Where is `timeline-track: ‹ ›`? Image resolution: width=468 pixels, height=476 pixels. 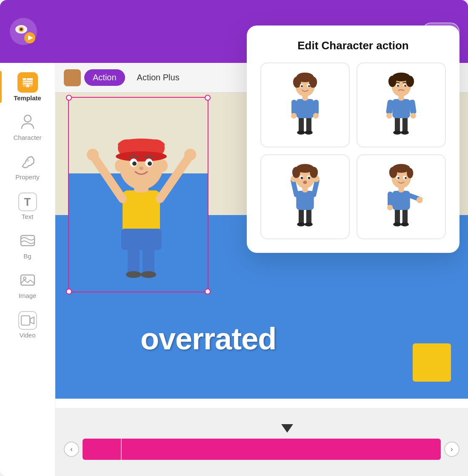 timeline-track: ‹ › is located at coordinates (262, 449).